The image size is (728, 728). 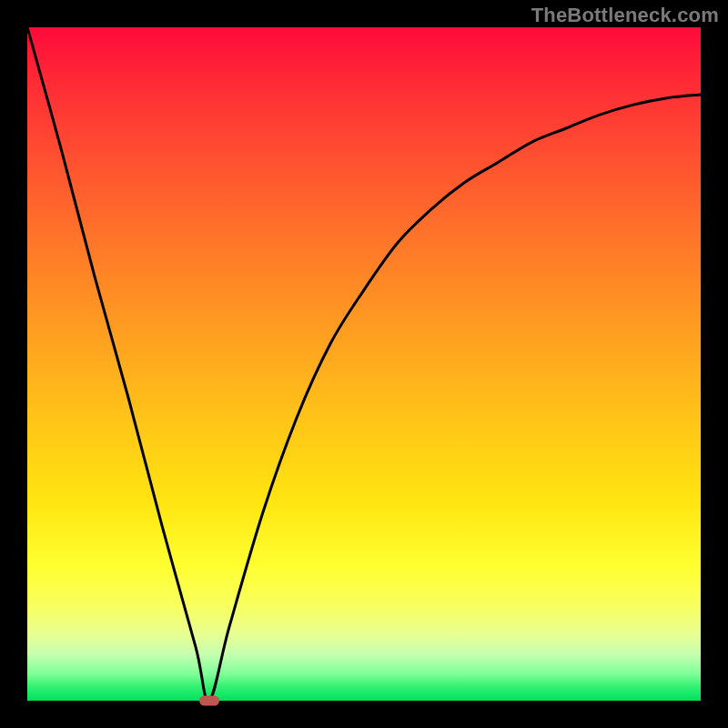 What do you see at coordinates (625, 15) in the screenshot?
I see `watermark-text: TheBottleneck.com` at bounding box center [625, 15].